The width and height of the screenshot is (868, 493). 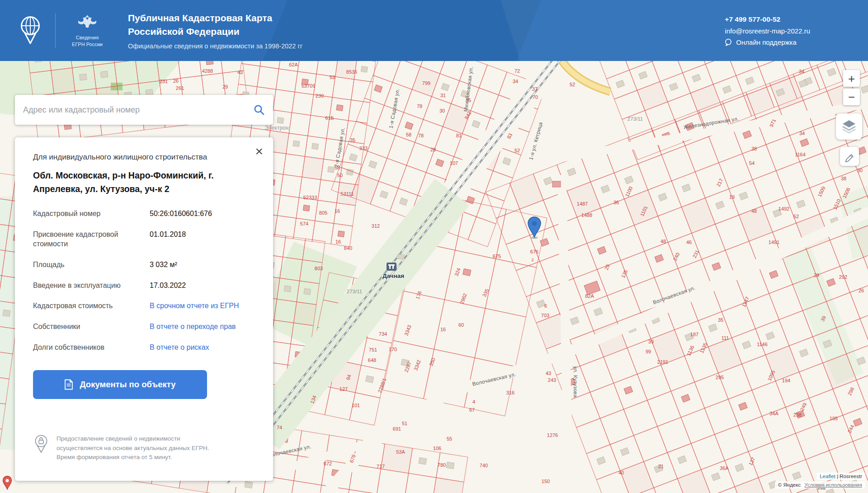 I want to click on area-value: 3 032 м², so click(x=203, y=265).